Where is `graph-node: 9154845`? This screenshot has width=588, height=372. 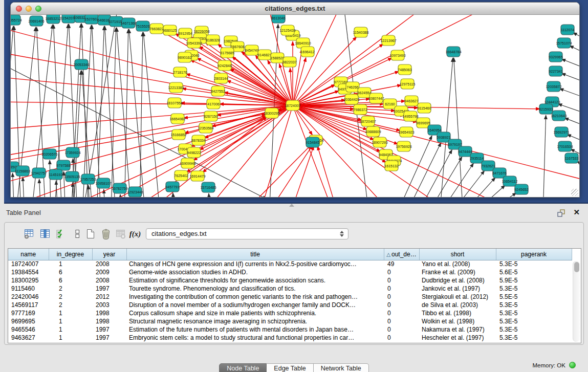 graph-node: 9154845 is located at coordinates (312, 142).